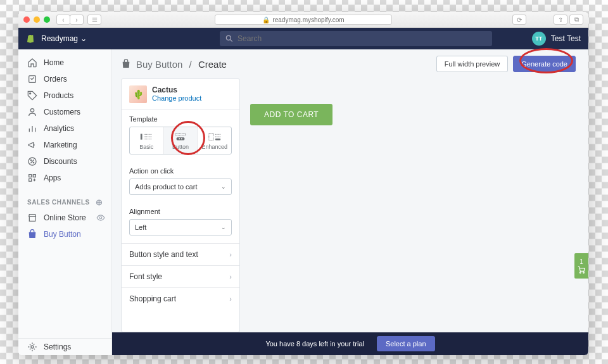 Image resolution: width=608 pixels, height=364 pixels. Describe the element at coordinates (180, 119) in the screenshot. I see `template-label: Template` at that location.